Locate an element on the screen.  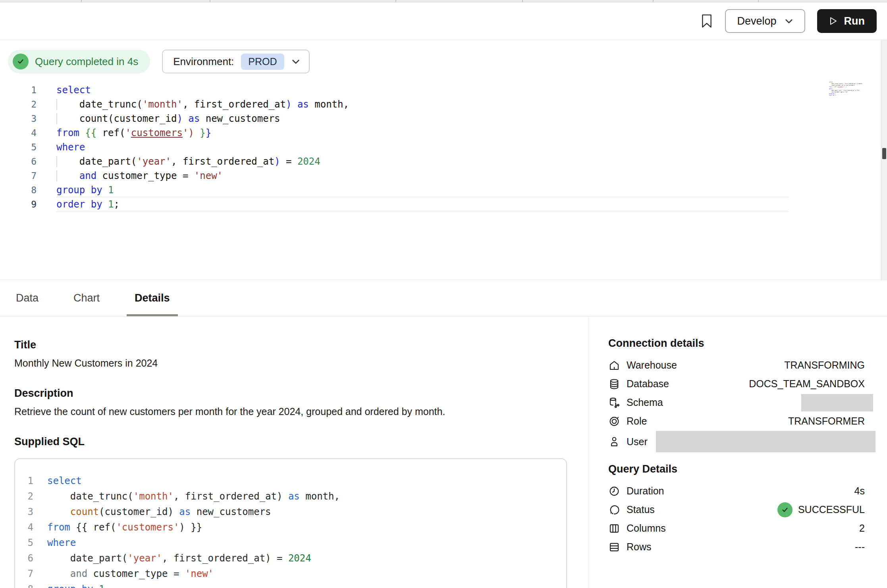
query-status-badge: Query completed in 4s is located at coordinates (79, 61).